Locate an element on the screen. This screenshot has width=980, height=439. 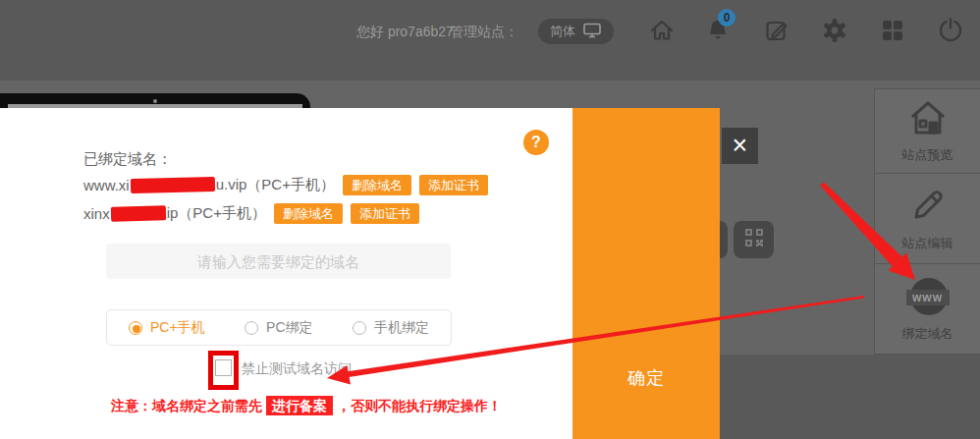
forbid-test-domain-checkbox is located at coordinates (224, 367).